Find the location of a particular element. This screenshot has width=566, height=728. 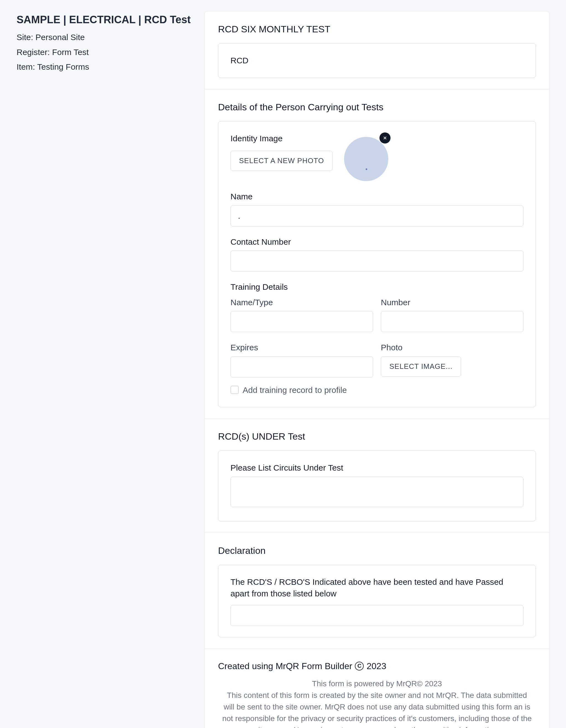

rcd-card-text: RCD is located at coordinates (377, 61).